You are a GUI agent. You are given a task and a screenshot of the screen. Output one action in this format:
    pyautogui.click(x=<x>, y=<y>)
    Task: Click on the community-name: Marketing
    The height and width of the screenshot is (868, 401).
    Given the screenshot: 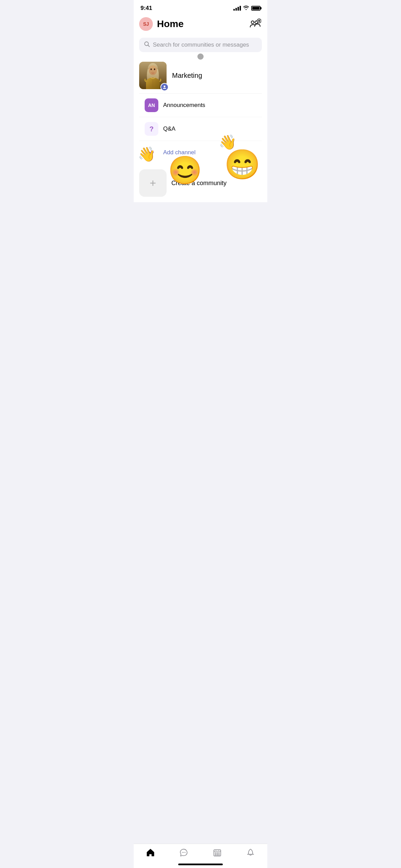 What is the action you would take?
    pyautogui.click(x=187, y=75)
    